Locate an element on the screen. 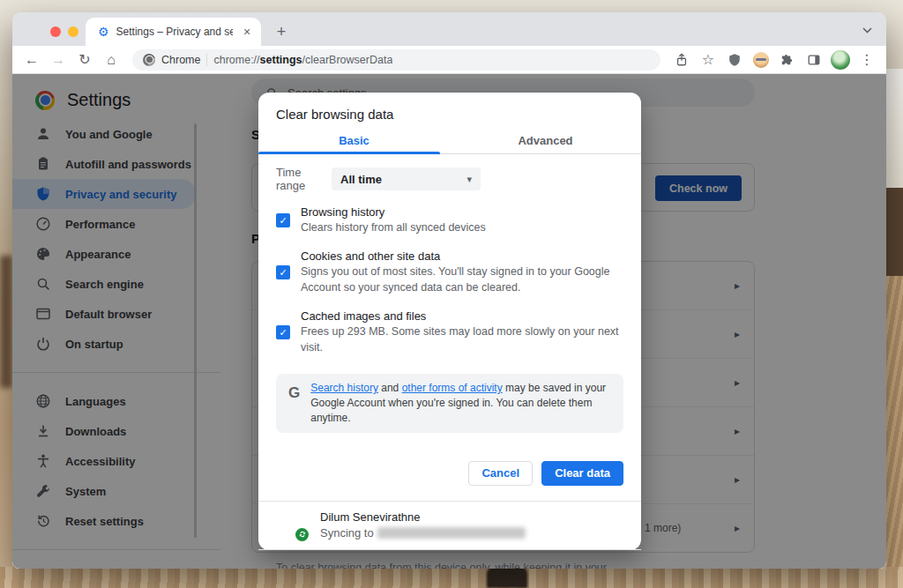 This screenshot has height=588, width=903. time-range-value: All time is located at coordinates (362, 180).